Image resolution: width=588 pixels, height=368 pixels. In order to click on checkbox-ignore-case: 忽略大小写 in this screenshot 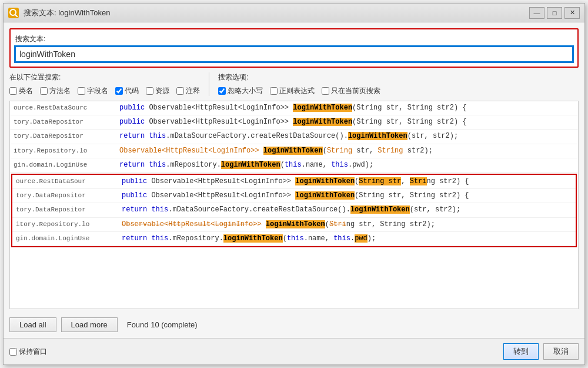, I will do `click(240, 91)`.